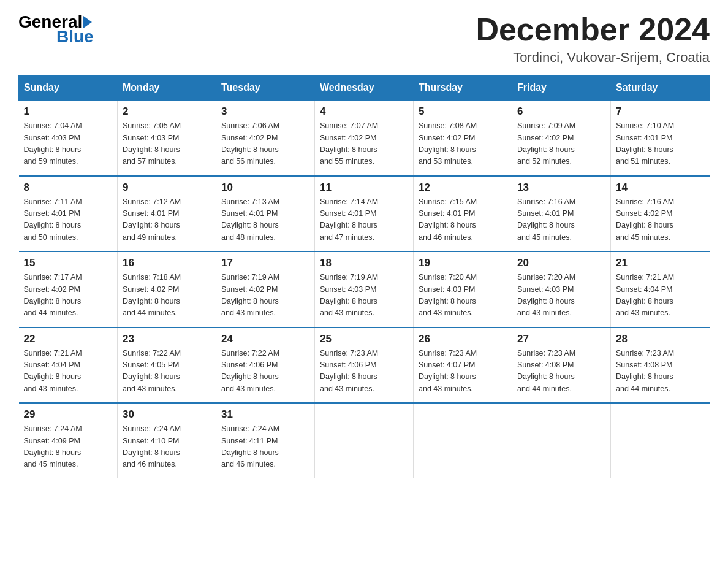  I want to click on day-number: 17, so click(265, 263).